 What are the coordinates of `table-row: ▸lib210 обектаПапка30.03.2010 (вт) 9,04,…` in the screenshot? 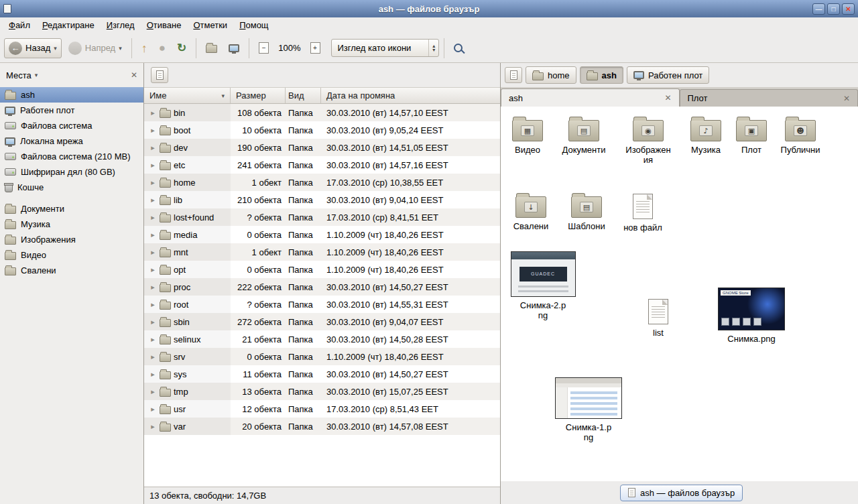 It's located at (322, 200).